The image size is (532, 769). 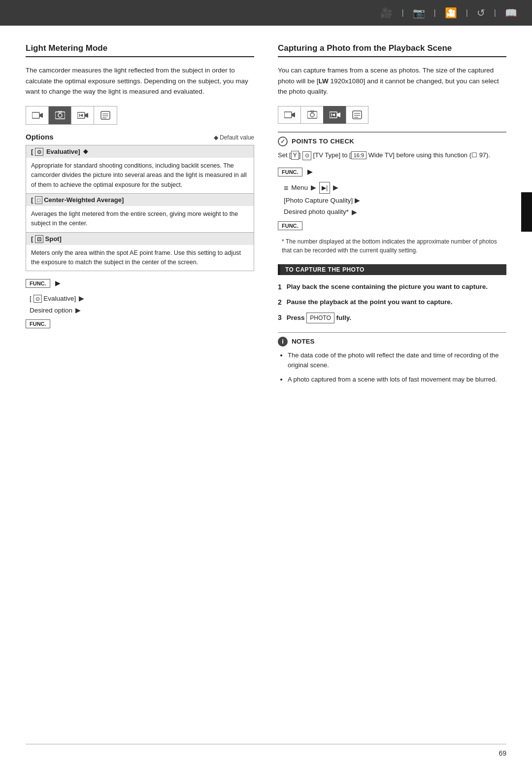 What do you see at coordinates (392, 318) in the screenshot?
I see `step-3: 3 Press PHOTO fully.` at bounding box center [392, 318].